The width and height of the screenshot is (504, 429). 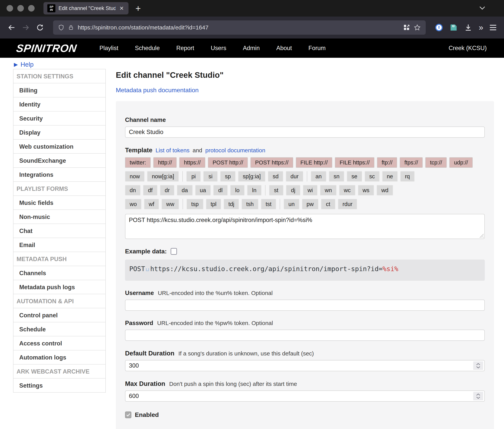 What do you see at coordinates (59, 147) in the screenshot?
I see `sidebar-item-web-customization: Web customization` at bounding box center [59, 147].